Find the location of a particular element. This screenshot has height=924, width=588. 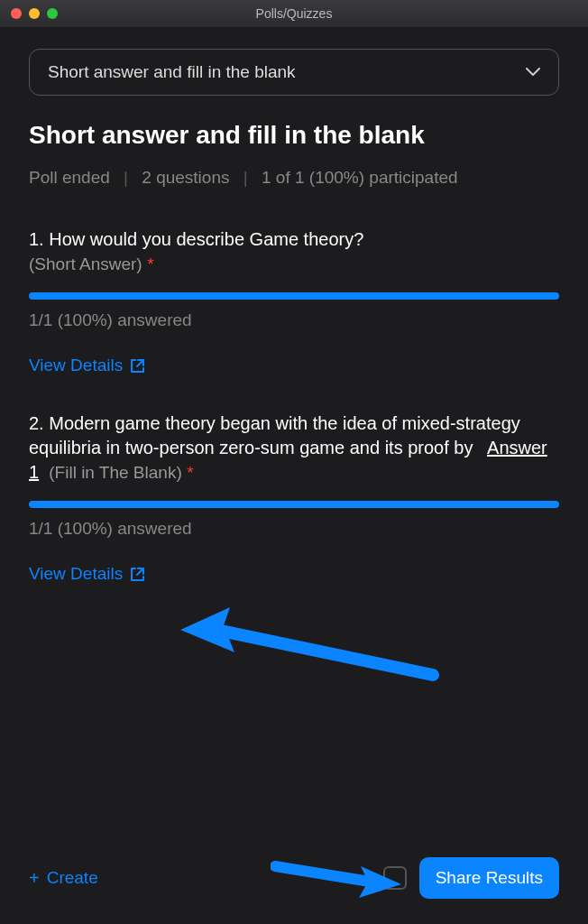

poll-selector-dropdown: Short answer and fill in the blank is located at coordinates (294, 72).